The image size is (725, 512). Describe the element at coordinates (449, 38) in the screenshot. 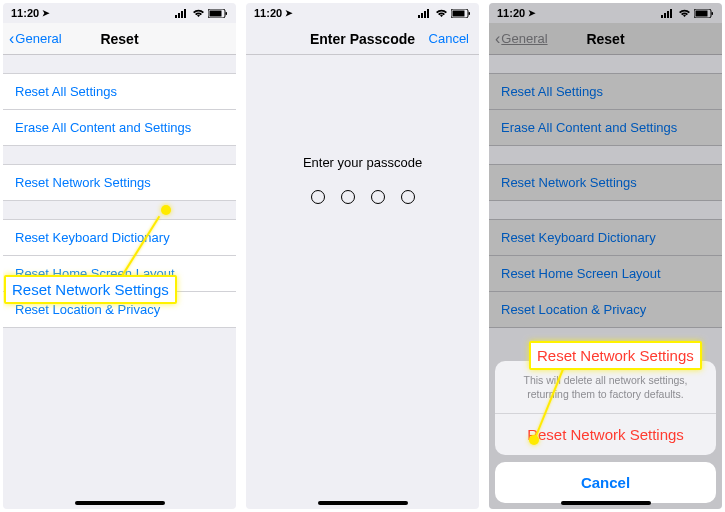

I see `cancel-button: Cancel` at that location.